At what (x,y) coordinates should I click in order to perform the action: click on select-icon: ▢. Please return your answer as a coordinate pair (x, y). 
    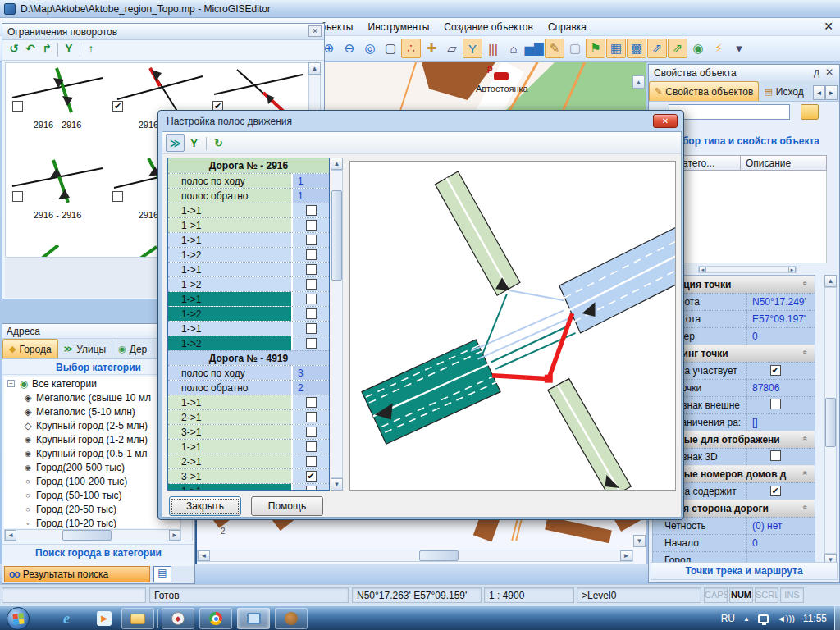
    Looking at the image, I should click on (390, 48).